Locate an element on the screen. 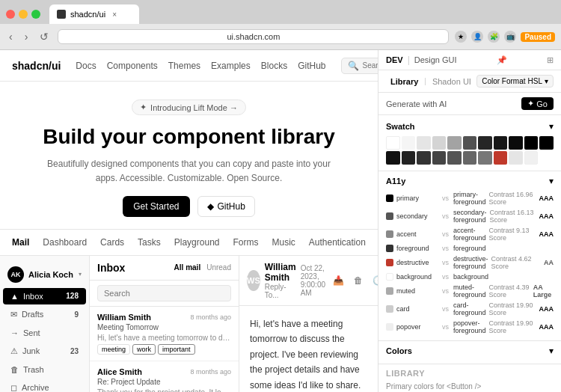 Image resolution: width=561 pixels, height=392 pixels. email-nav-inbox: ▲ Inbox 128 is located at coordinates (45, 296).